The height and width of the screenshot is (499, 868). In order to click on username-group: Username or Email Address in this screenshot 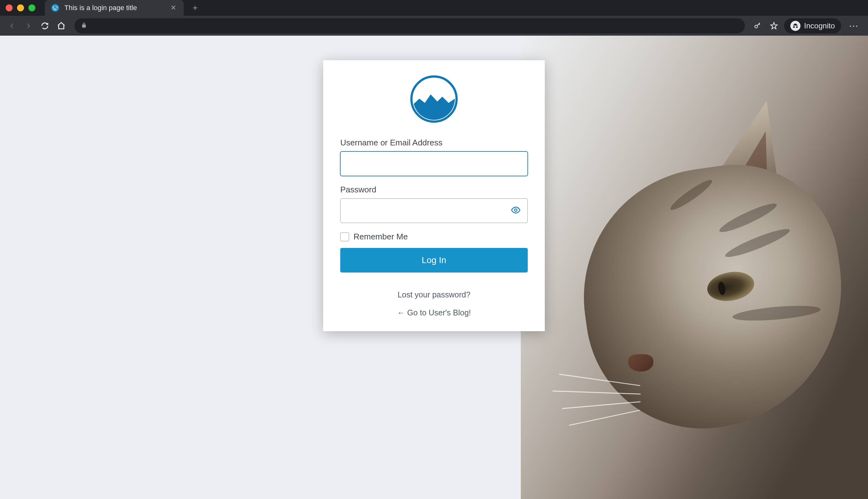, I will do `click(434, 157)`.